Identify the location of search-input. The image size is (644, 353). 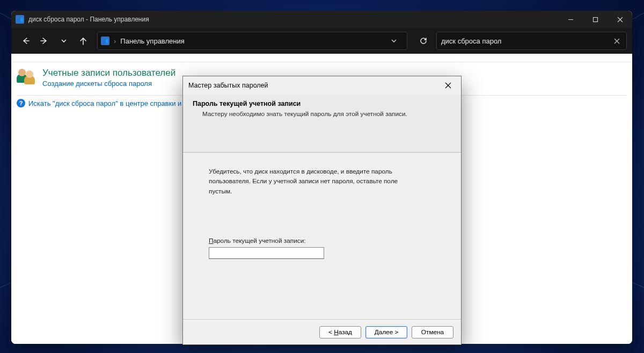
(526, 41).